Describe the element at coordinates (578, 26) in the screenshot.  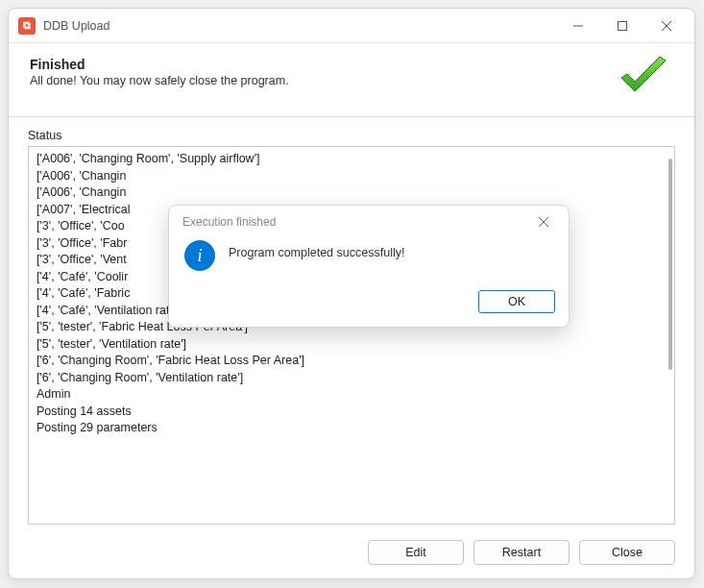
I see `minimize-button` at that location.